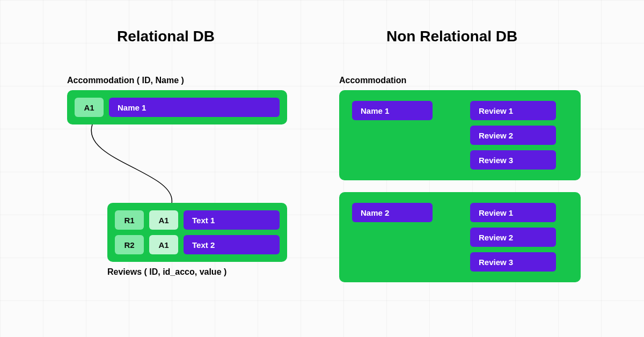 The image size is (644, 337). What do you see at coordinates (166, 36) in the screenshot?
I see `relational-title: Relational DB` at bounding box center [166, 36].